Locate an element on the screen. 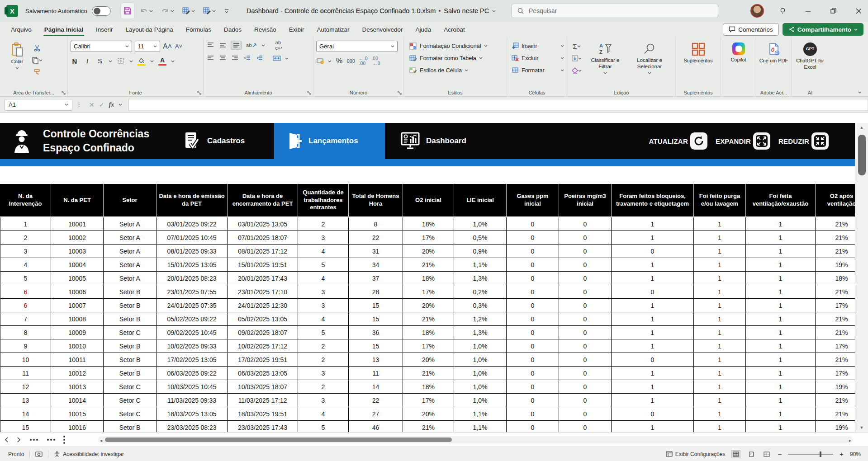 This screenshot has width=868, height=461. qat-table-tool-2-dropdown-icon is located at coordinates (214, 11).